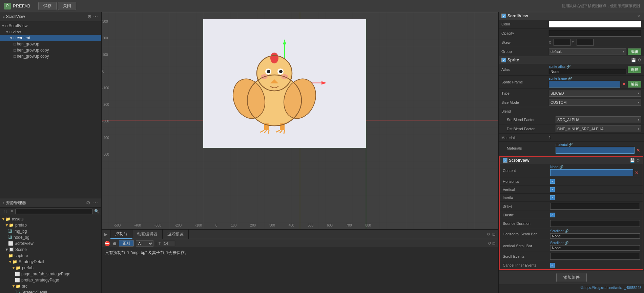 This screenshot has height=293, width=644. What do you see at coordinates (635, 52) in the screenshot?
I see `group-edit-button: 编辑` at bounding box center [635, 52].